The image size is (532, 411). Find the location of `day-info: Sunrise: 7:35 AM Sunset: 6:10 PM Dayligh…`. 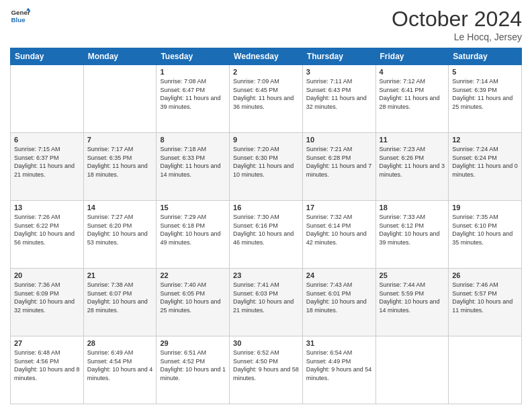

day-info: Sunrise: 7:35 AM Sunset: 6:10 PM Dayligh… is located at coordinates (485, 230).